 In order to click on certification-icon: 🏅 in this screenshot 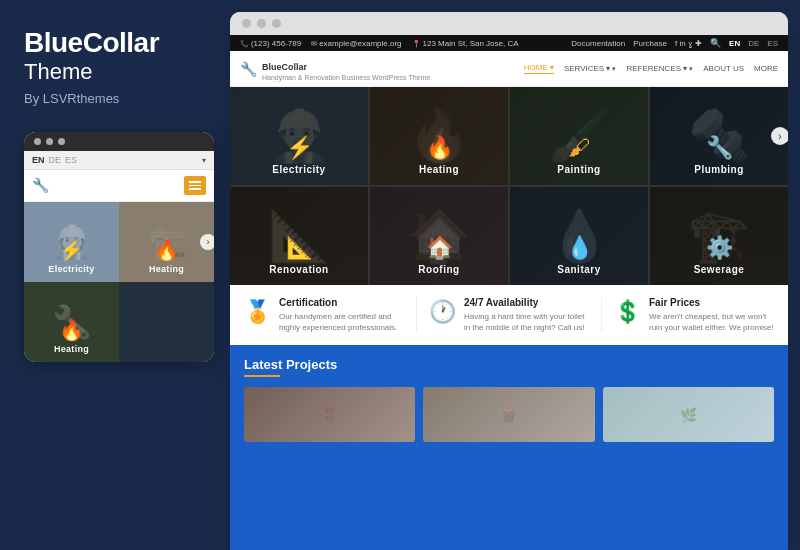, I will do `click(258, 312)`.